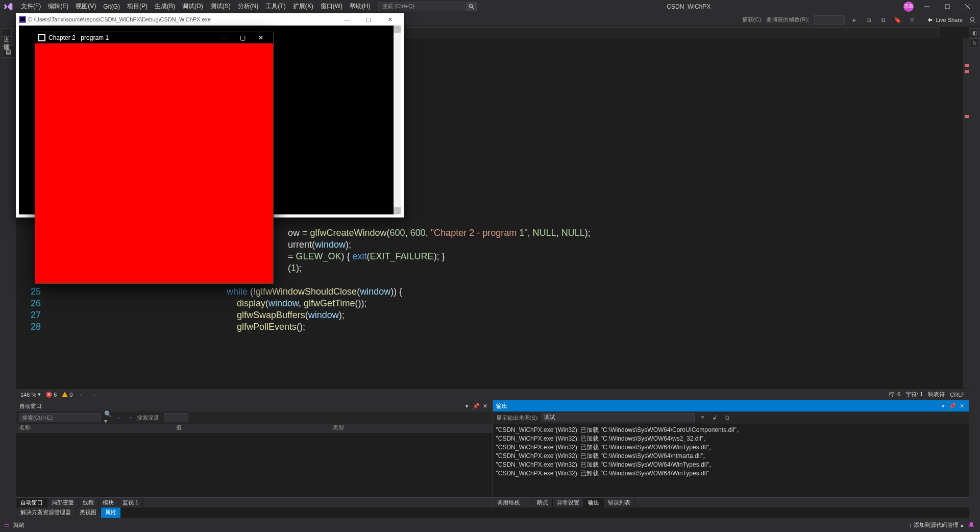 The image size is (980, 532). Describe the element at coordinates (883, 20) in the screenshot. I see `toolbar-btn-3: ⧉` at that location.